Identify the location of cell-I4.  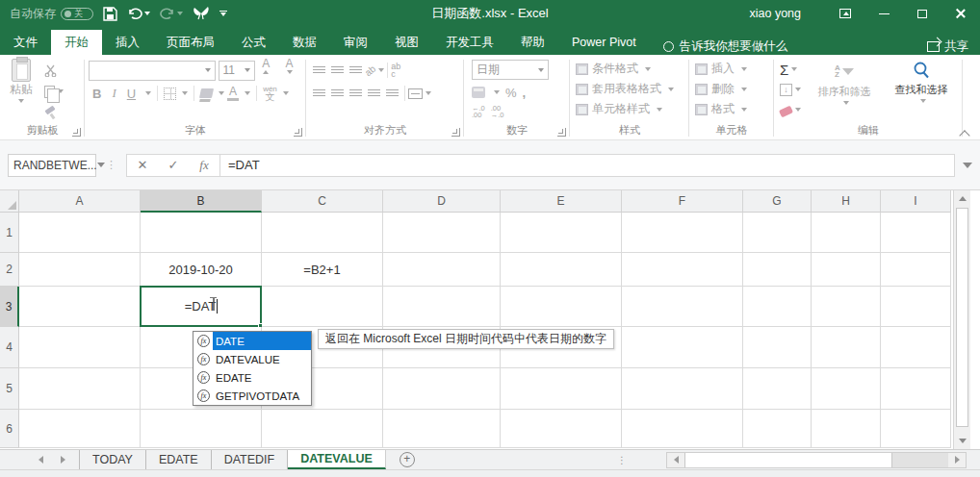
(916, 348).